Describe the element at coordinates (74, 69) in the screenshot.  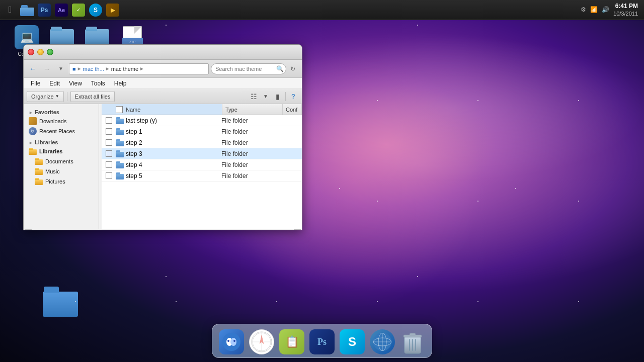
I see `breadcrumb-part1: ■` at that location.